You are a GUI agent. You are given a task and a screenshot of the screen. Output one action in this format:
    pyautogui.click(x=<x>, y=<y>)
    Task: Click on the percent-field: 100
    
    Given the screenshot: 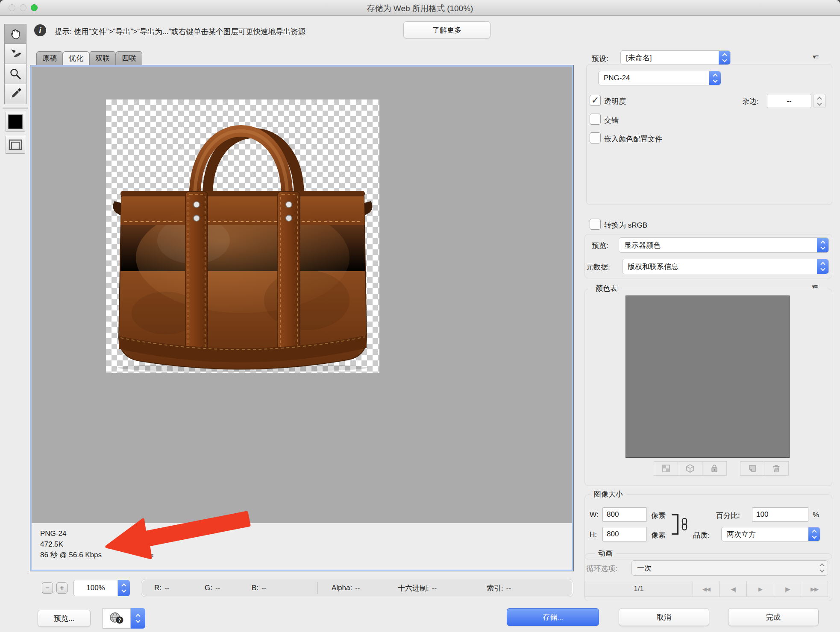 What is the action you would take?
    pyautogui.click(x=780, y=515)
    